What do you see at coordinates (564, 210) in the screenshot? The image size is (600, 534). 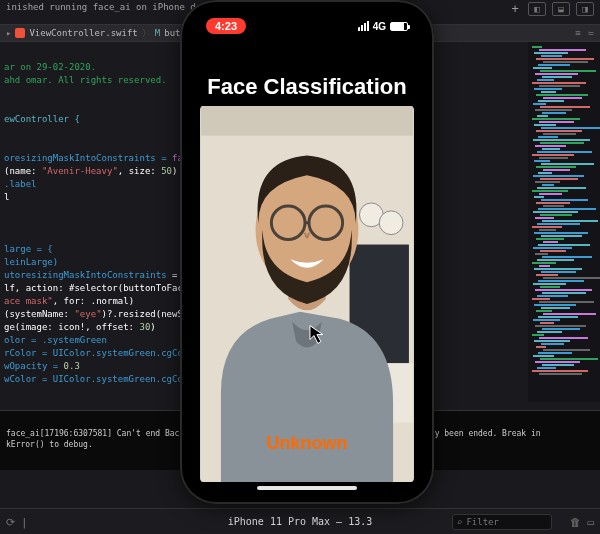 I see `minimap-content` at bounding box center [564, 210].